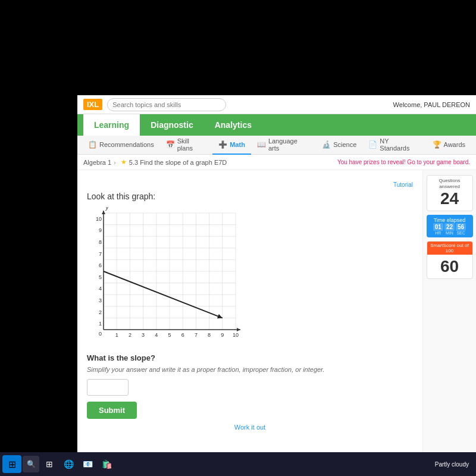 The image size is (476, 476). Describe the element at coordinates (450, 248) in the screenshot. I see `smartscore-label: SmartScore out of 100` at that location.